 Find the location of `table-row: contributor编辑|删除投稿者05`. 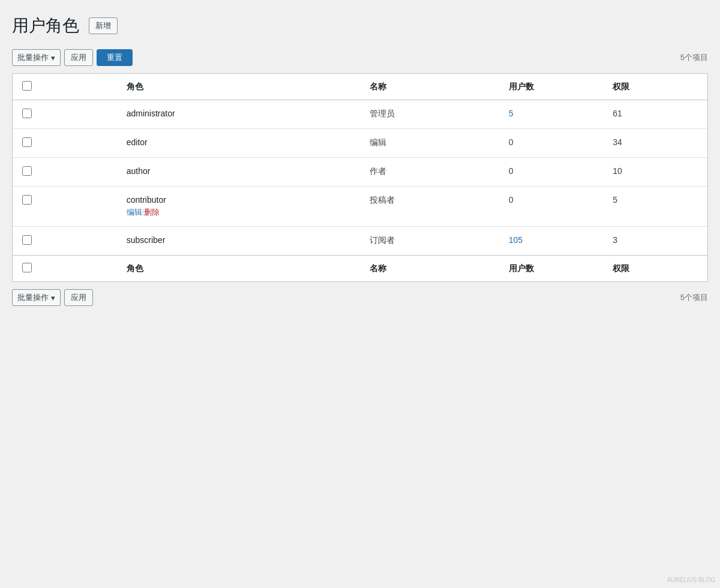

table-row: contributor编辑|删除投稿者05 is located at coordinates (360, 206).